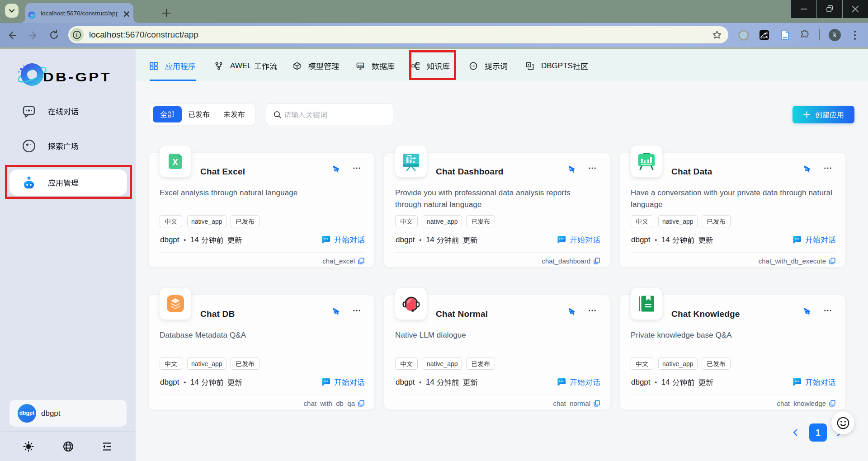 Image resolution: width=868 pixels, height=461 pixels. What do you see at coordinates (767, 33) in the screenshot?
I see `svg-text: 英` at bounding box center [767, 33].